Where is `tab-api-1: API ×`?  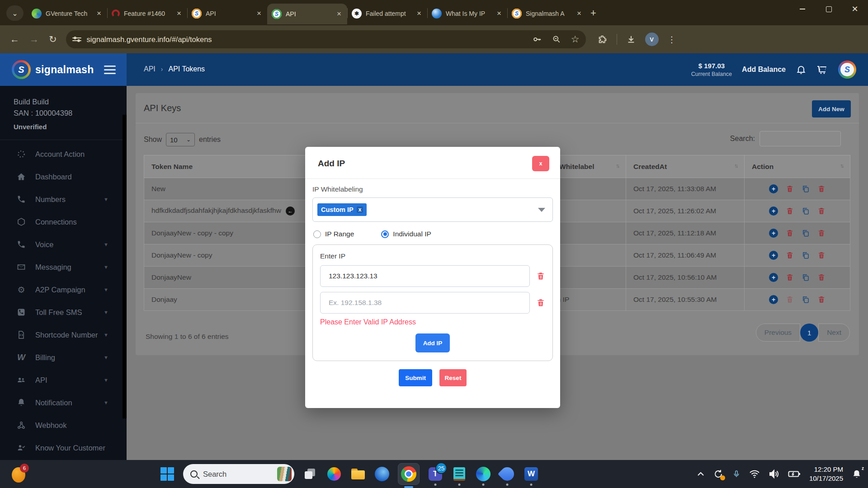
tab-api-1: API × is located at coordinates (227, 14).